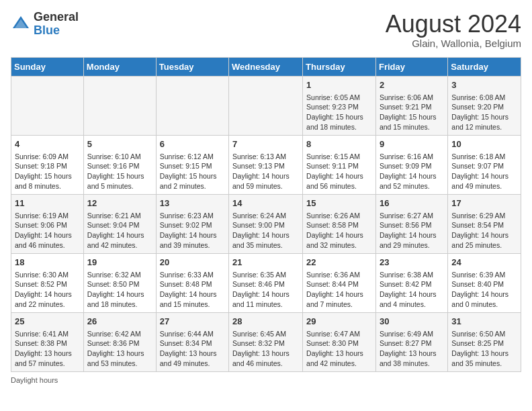  Describe the element at coordinates (266, 263) in the screenshot. I see `day-number: 21` at that location.